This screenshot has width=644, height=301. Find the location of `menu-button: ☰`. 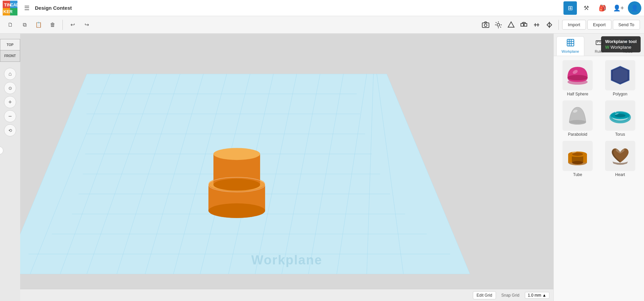

menu-button: ☰ is located at coordinates (27, 8).